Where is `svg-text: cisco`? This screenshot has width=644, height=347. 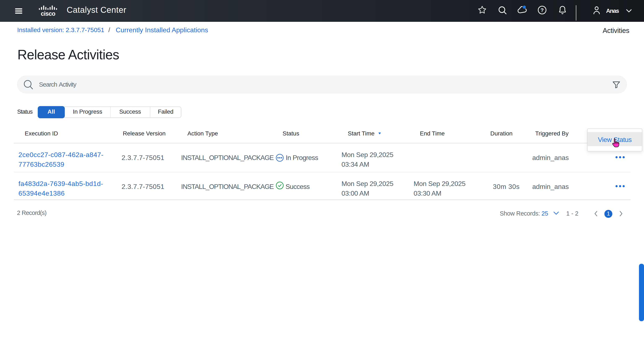 svg-text: cisco is located at coordinates (48, 13).